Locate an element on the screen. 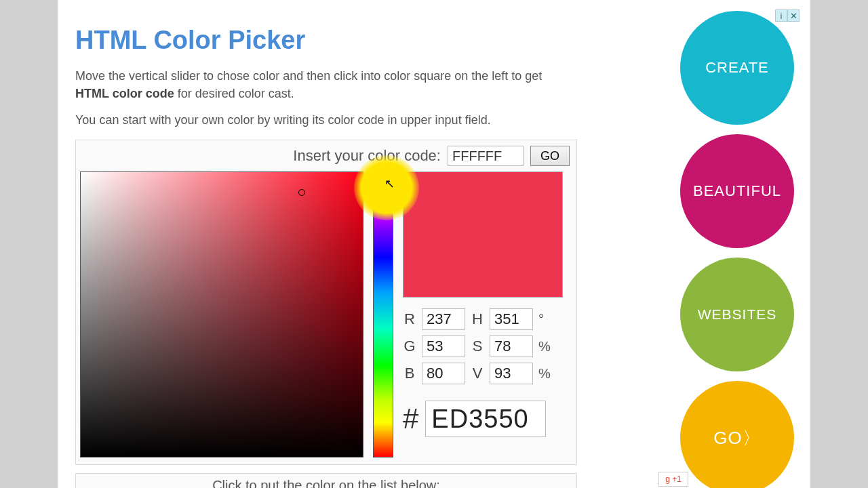  ad-controls: i ✕ is located at coordinates (787, 16).